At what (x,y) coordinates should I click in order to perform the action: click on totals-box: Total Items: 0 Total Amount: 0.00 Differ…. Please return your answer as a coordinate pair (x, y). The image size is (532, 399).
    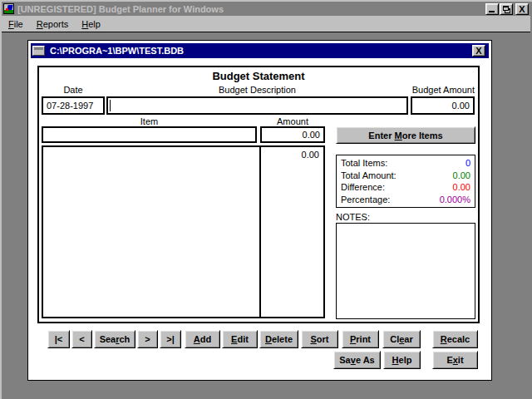
    Looking at the image, I should click on (406, 181).